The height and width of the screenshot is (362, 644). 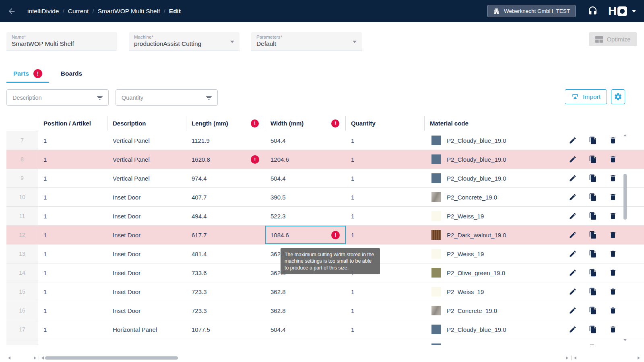 What do you see at coordinates (493, 273) in the screenshot?
I see `cell-material: P2_Olive_green_19.0` at bounding box center [493, 273].